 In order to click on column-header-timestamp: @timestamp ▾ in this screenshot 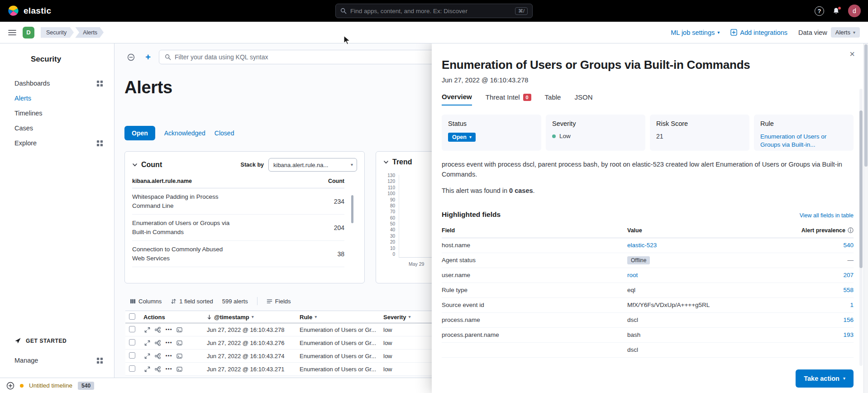, I will do `click(253, 317)`.